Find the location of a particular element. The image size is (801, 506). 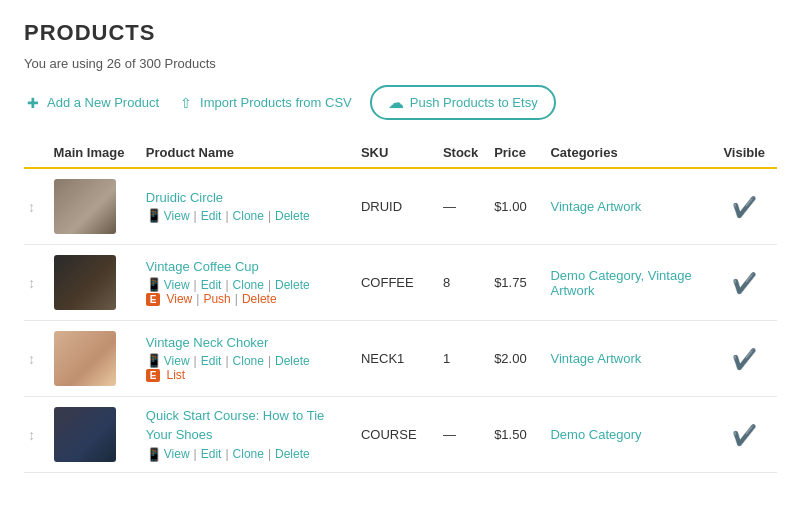

col-product-name-header: Product Name is located at coordinates (250, 153).